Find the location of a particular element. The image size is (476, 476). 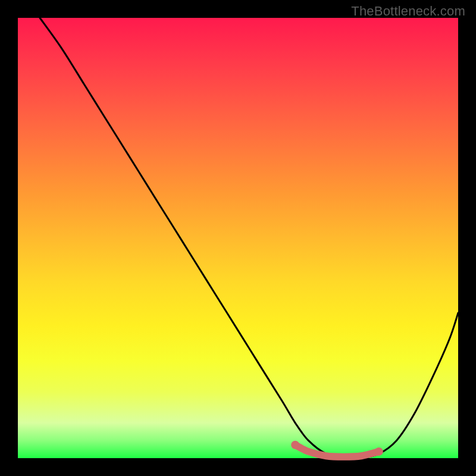

watermark-text: TheBottleneck.com is located at coordinates (408, 11).